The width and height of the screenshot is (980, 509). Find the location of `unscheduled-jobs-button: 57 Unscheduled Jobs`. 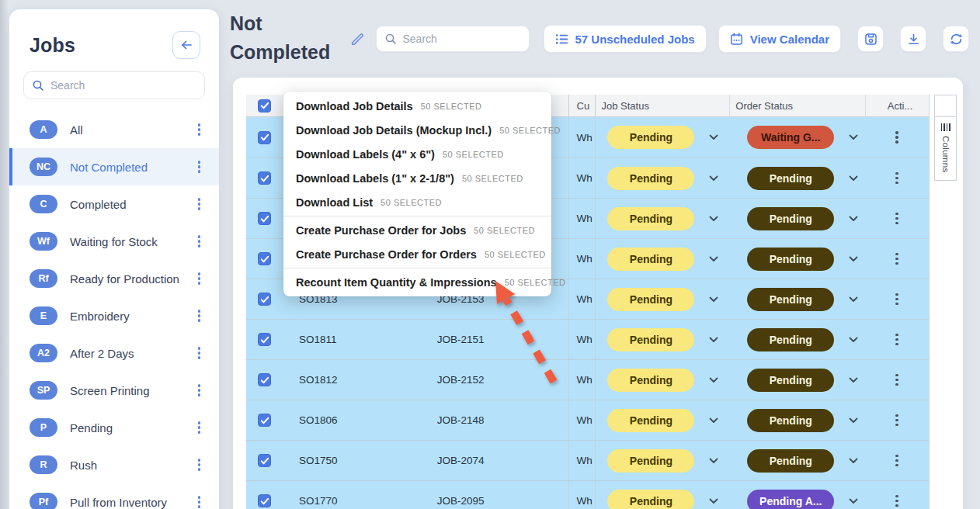

unscheduled-jobs-button: 57 Unscheduled Jobs is located at coordinates (625, 39).